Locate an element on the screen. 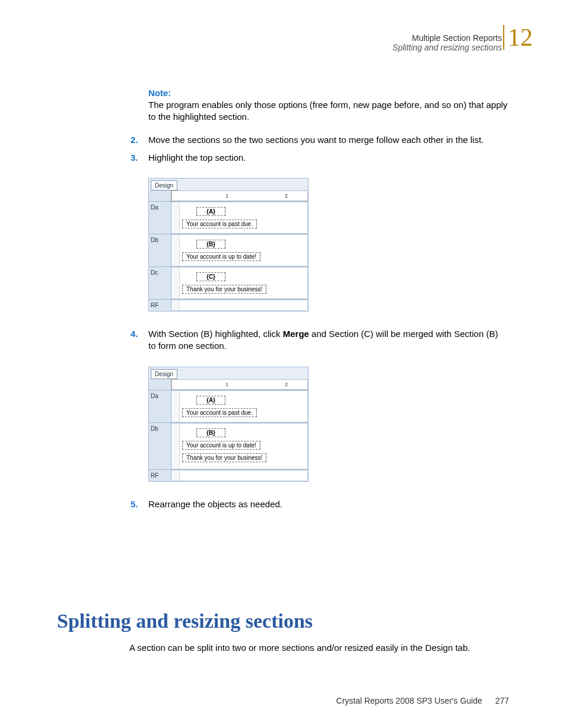  section-body-db: {B} Your account is up to date! is located at coordinates (240, 250).